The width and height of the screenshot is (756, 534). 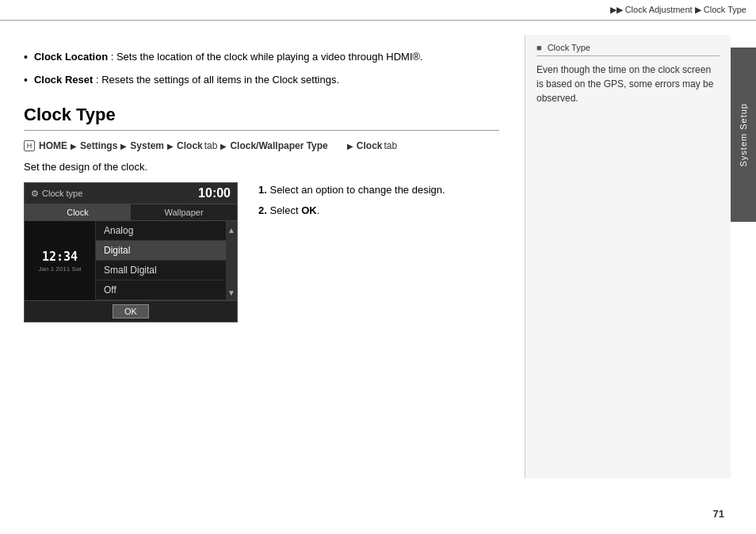 What do you see at coordinates (211, 146) in the screenshot?
I see `nav-tab-label: tab` at bounding box center [211, 146].